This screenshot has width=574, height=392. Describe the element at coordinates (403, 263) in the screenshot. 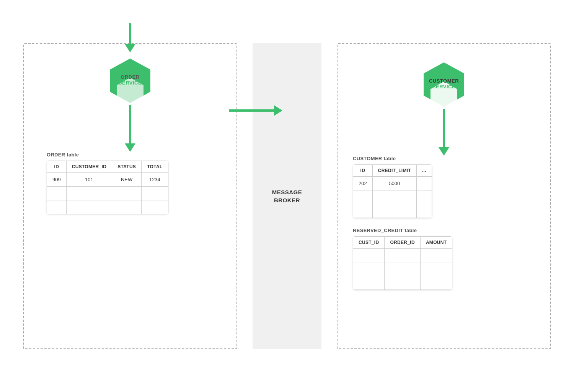

I see `reserved-credit-table: CUST_ID ORDER_ID AMOUNT` at that location.